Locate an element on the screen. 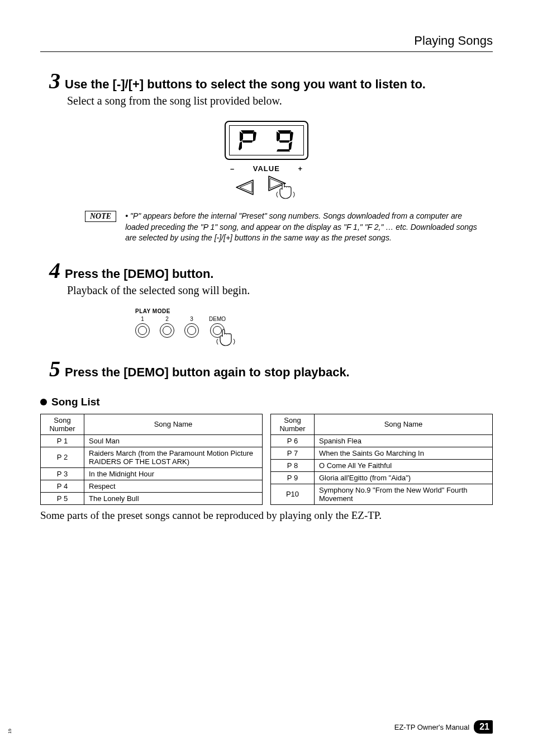 The image size is (533, 756). step-title-4: Press the [DEMO] button. is located at coordinates (139, 274).